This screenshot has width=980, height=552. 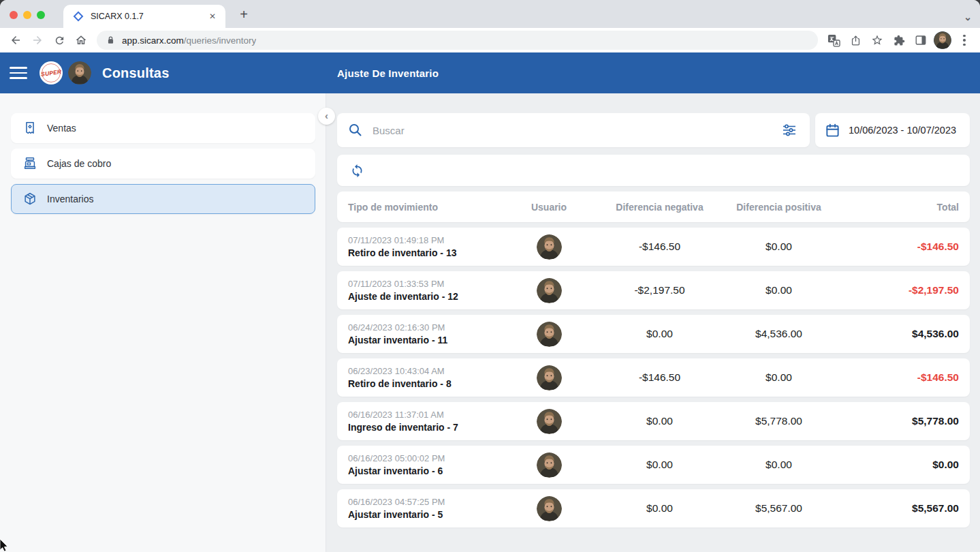 What do you see at coordinates (30, 199) in the screenshot?
I see `box-icon` at bounding box center [30, 199].